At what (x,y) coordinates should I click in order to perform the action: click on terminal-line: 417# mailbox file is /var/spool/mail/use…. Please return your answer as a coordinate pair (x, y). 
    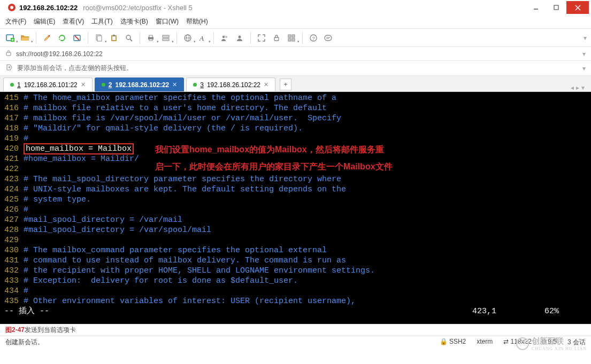
    Looking at the image, I should click on (297, 119).